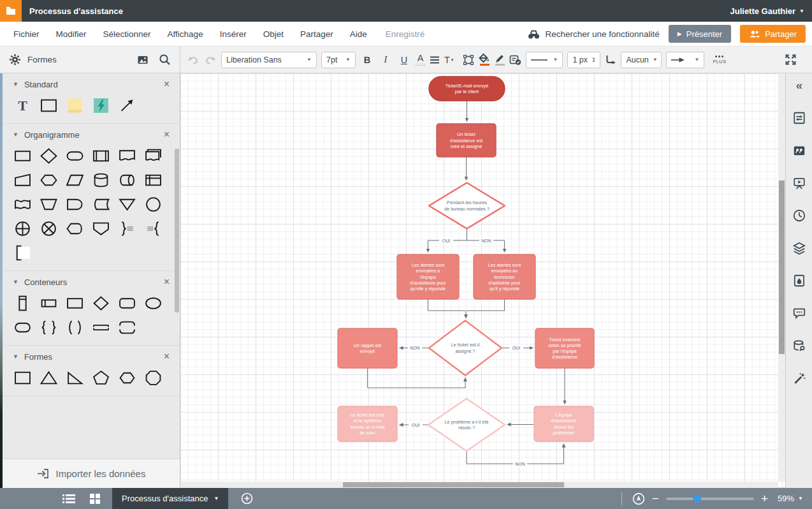 This screenshot has height=509, width=812. Describe the element at coordinates (48, 328) in the screenshot. I see `shape-container-braces` at that location.